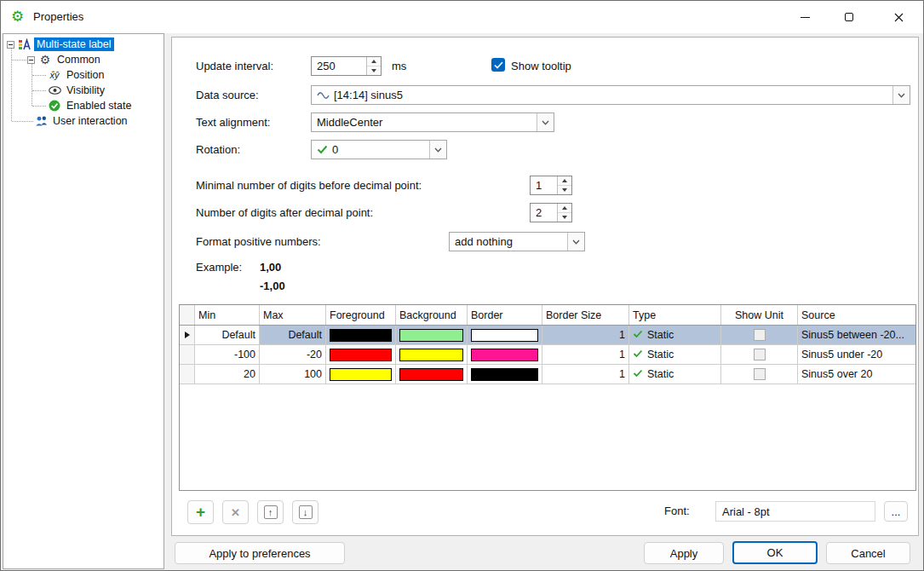  Describe the element at coordinates (235, 512) in the screenshot. I see `delete-row-button: ✕` at that location.